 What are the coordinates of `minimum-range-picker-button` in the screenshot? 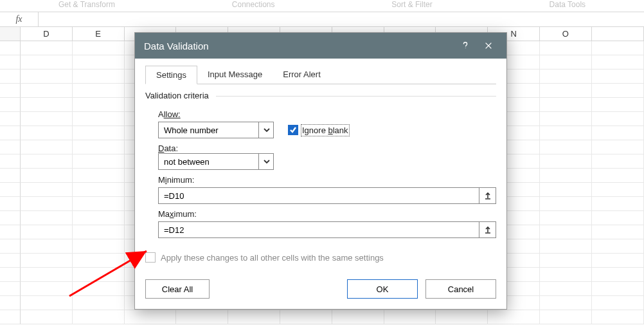 It's located at (488, 196).